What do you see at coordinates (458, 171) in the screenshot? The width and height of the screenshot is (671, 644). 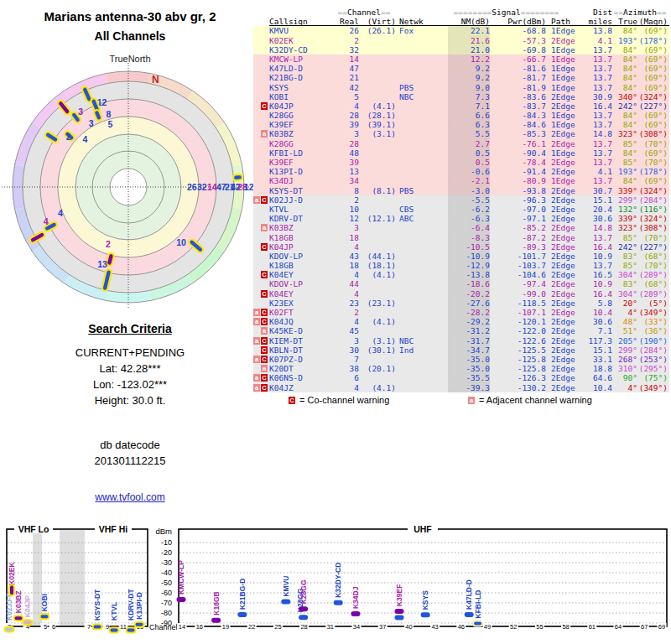 I see `cell-nm-db: -0.6` at bounding box center [458, 171].